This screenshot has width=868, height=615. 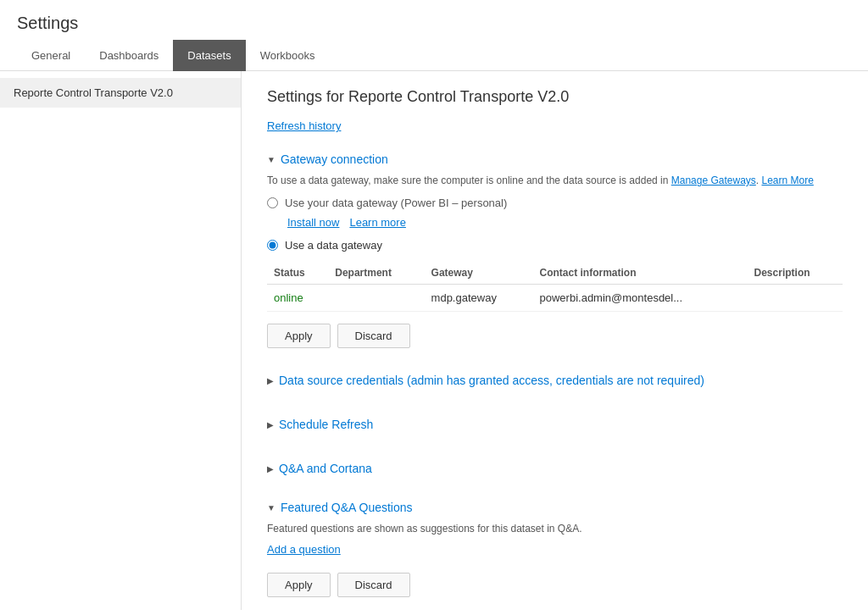 I want to click on learn-more-link-1: Learn More, so click(x=787, y=180).